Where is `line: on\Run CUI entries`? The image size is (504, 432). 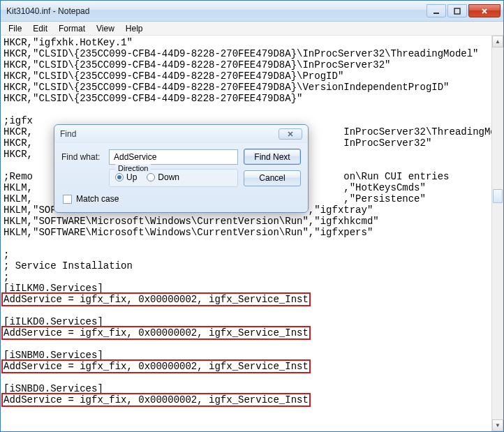 line: on\Run CUI entries is located at coordinates (396, 177).